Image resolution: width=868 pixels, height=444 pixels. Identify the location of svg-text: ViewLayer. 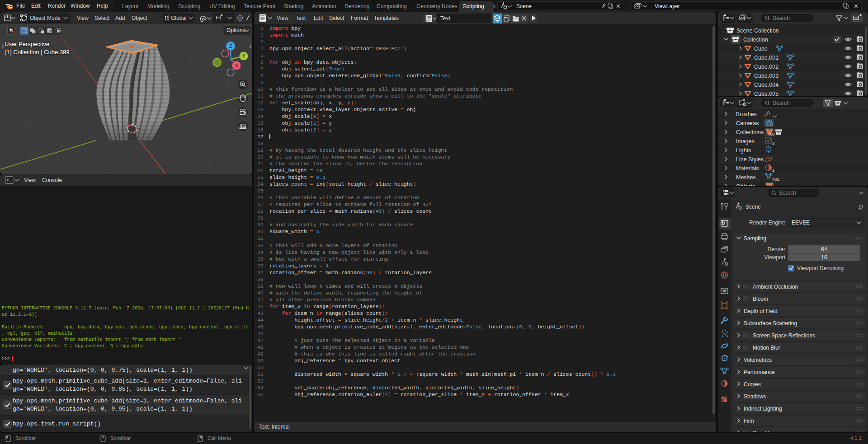
(667, 6).